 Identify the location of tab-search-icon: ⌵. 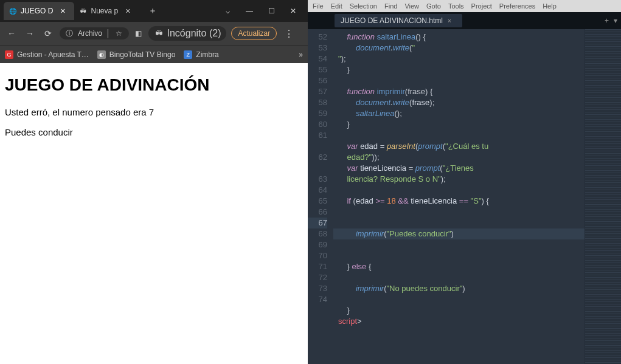
(227, 11).